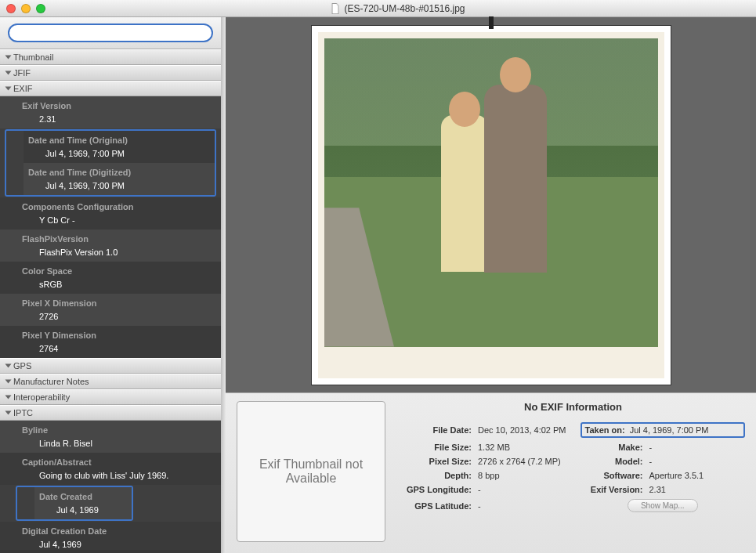  Describe the element at coordinates (404, 9) in the screenshot. I see `window-title-text: (ES-720-UM-48b-#01516.jpg` at that location.